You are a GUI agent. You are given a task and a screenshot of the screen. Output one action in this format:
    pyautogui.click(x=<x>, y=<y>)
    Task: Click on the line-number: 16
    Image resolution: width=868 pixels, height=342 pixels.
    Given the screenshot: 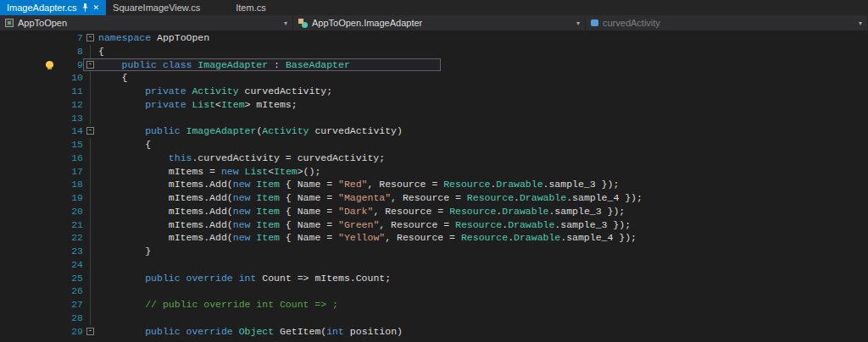 What is the action you would take?
    pyautogui.click(x=72, y=158)
    